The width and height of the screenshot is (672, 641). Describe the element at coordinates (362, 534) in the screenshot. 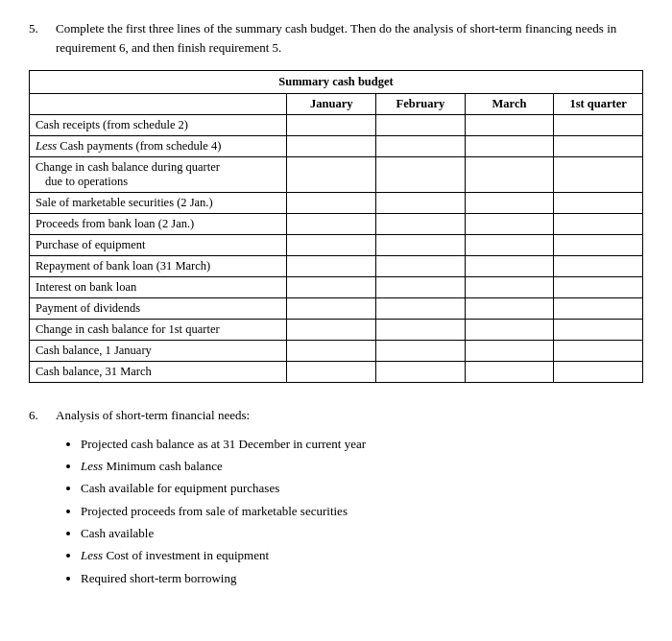

I see `list-item: Cash available` at that location.